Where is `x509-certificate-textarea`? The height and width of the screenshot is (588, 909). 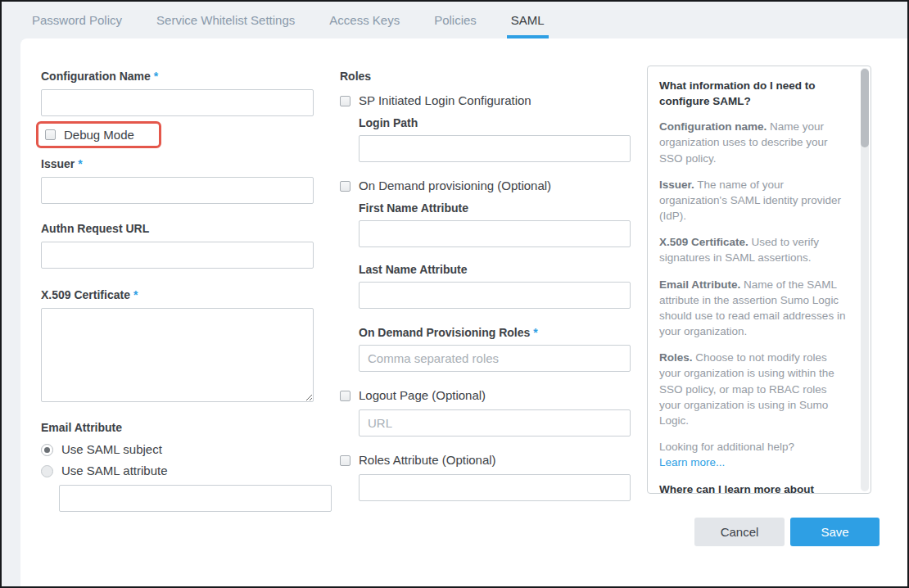 x509-certificate-textarea is located at coordinates (177, 355).